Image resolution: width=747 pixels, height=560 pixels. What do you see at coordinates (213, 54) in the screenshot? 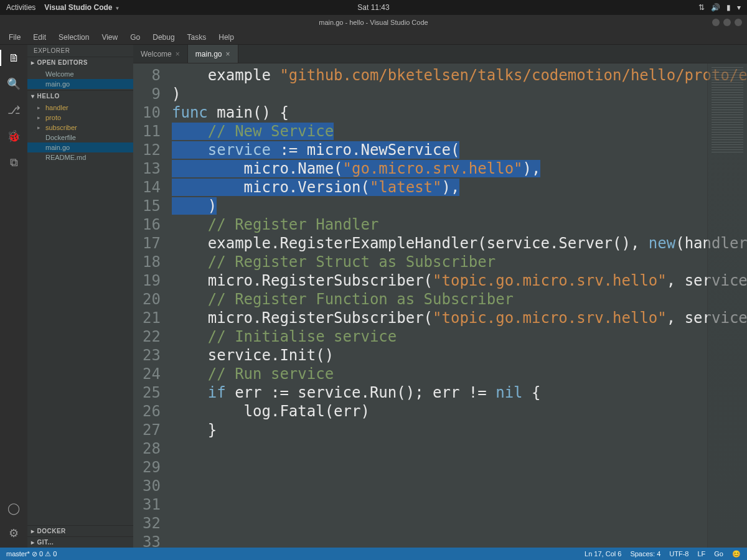
I see `editor-tab: main.go×` at bounding box center [213, 54].